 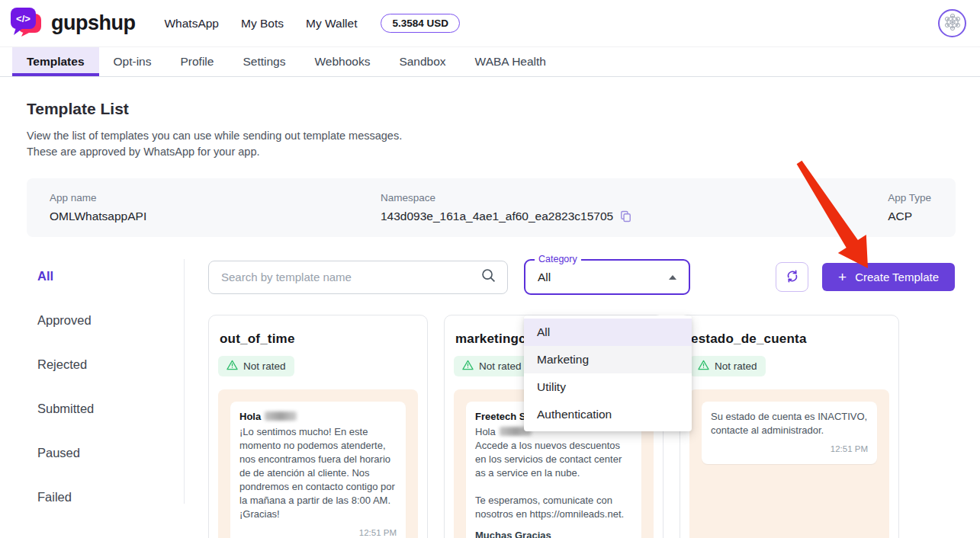 I want to click on page-title: Template List, so click(x=503, y=109).